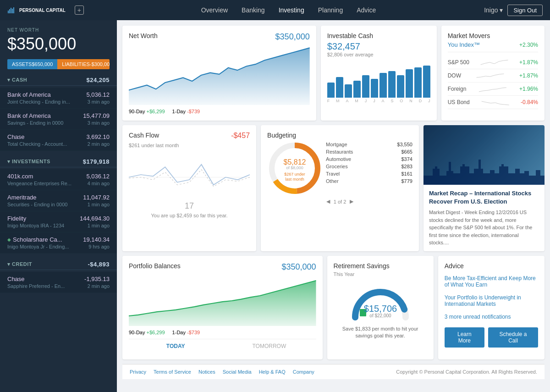 The height and width of the screenshot is (392, 550). What do you see at coordinates (491, 298) in the screenshot?
I see `advice-links: Be More Tax-Efficient and Keep More of W…` at bounding box center [491, 298].